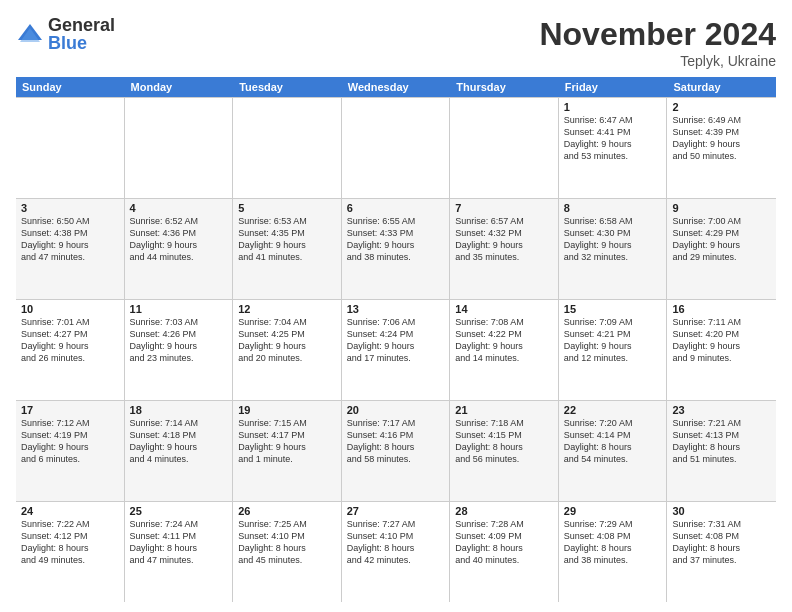 The height and width of the screenshot is (612, 792). What do you see at coordinates (180, 451) in the screenshot?
I see `day-cell-18: 18Sunrise: 7:14 AM Sunset: 4:18 PM Dayli…` at bounding box center [180, 451].